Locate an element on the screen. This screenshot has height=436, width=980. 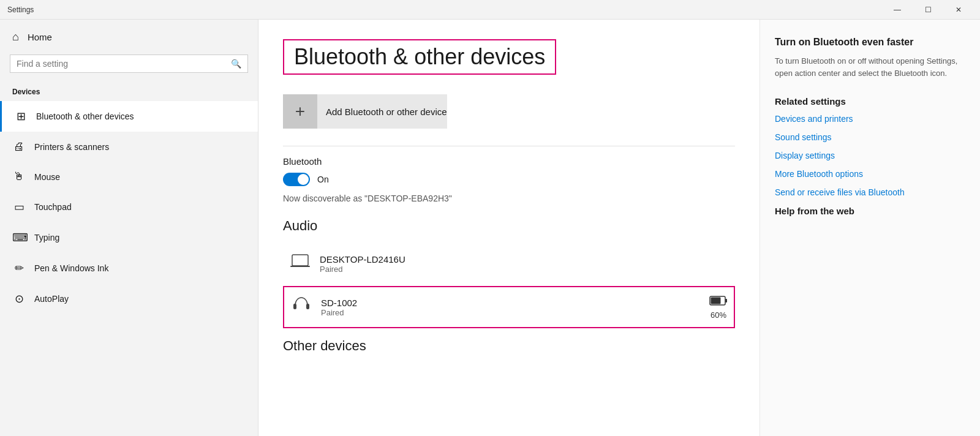
titlebar: Settings — ☐ ✕ is located at coordinates (490, 10).